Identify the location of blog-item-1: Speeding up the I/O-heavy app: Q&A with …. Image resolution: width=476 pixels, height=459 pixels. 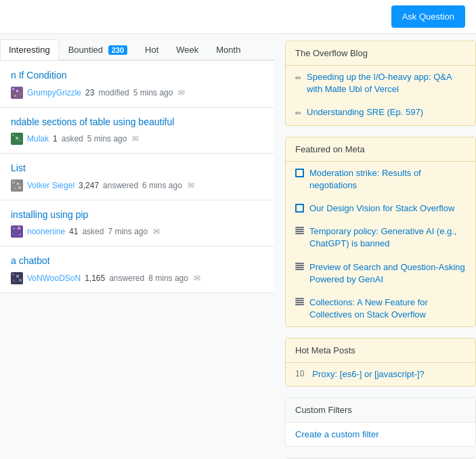
(381, 83).